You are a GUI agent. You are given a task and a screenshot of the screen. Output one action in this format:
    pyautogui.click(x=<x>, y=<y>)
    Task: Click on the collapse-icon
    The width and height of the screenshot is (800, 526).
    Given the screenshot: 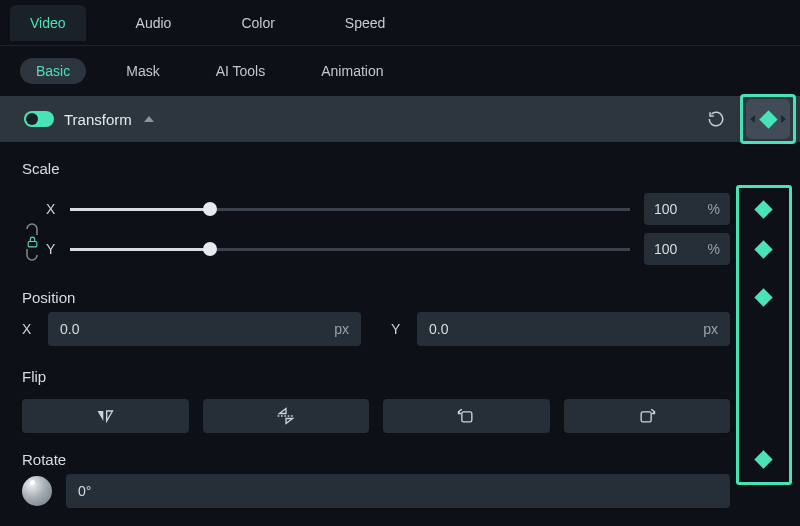 What is the action you would take?
    pyautogui.click(x=149, y=119)
    